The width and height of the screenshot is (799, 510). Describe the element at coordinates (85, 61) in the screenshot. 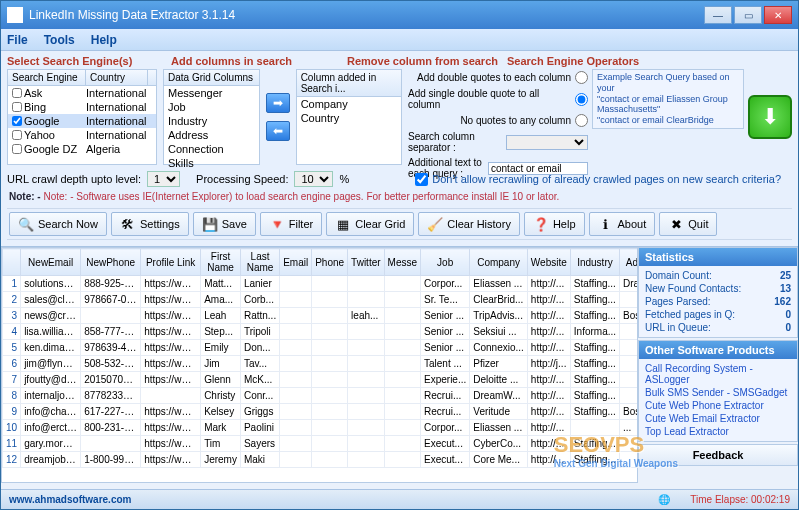

I see `header-select: Select Search Engine(s)` at that location.